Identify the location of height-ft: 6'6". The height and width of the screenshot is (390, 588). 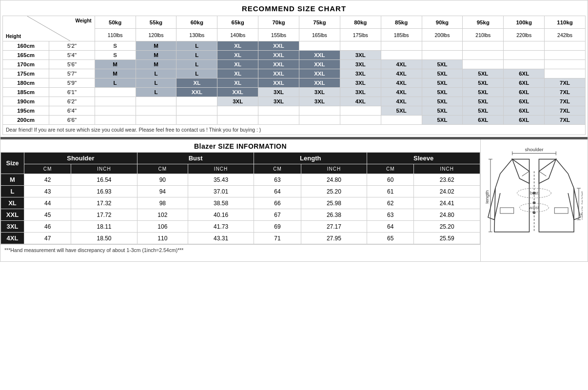
(72, 120).